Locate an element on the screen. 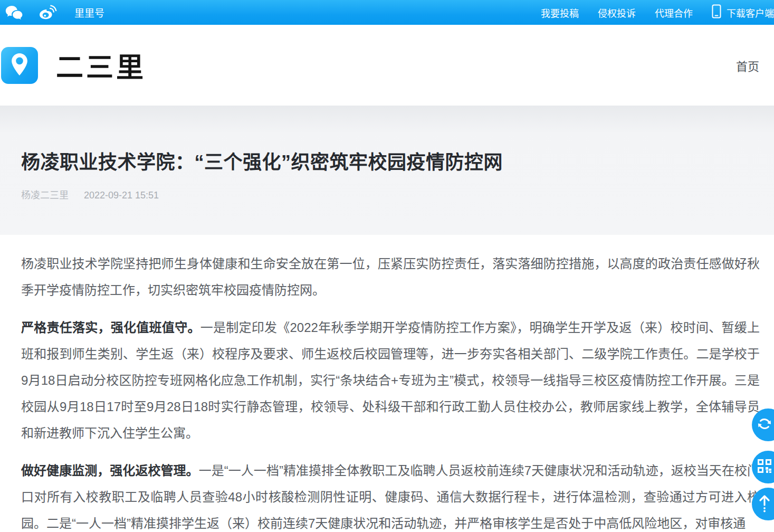 Image resolution: width=774 pixels, height=532 pixels. arrow-up-icon is located at coordinates (766, 504).